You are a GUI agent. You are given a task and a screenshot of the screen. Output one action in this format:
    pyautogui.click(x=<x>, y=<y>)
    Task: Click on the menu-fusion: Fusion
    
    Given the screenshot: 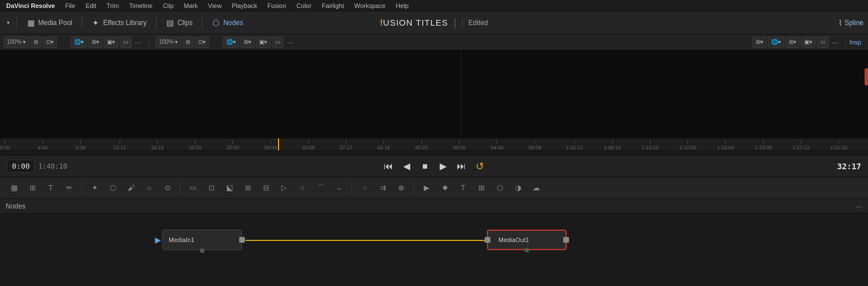 What is the action you would take?
    pyautogui.click(x=277, y=6)
    